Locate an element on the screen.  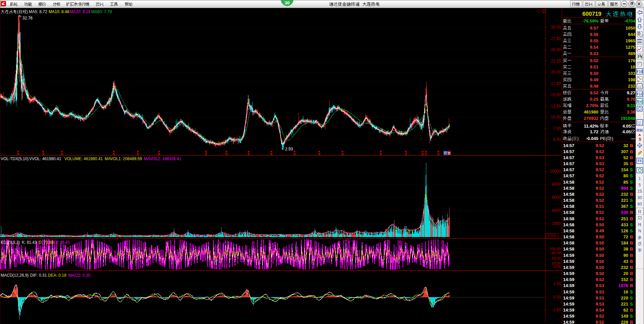
svg-text: 0.25 is located at coordinates (594, 99).